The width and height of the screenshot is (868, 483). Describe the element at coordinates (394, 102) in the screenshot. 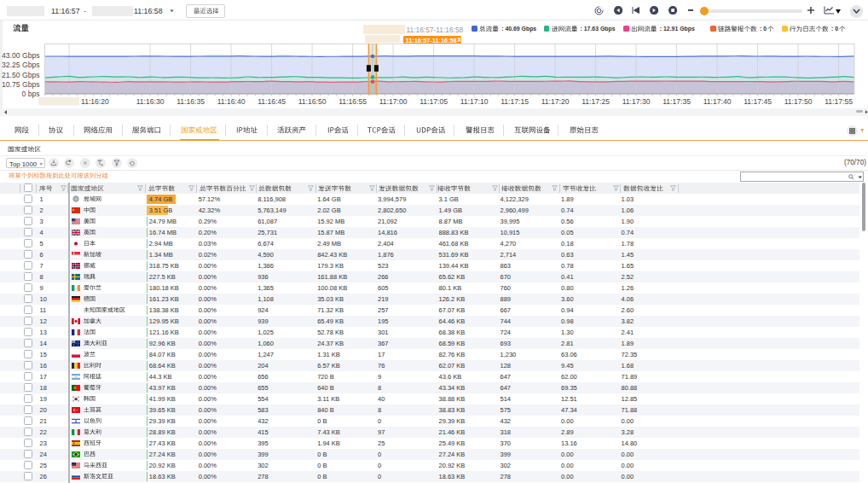

I see `svg-text: 11:17:00` at that location.